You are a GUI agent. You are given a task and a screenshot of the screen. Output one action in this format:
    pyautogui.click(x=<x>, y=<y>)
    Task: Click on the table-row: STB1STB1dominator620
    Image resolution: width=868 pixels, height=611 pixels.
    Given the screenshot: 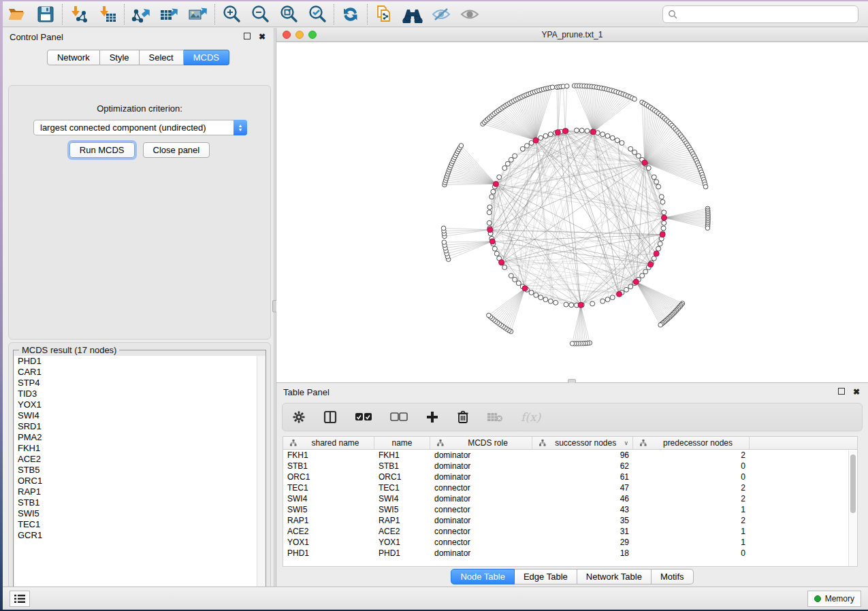 What is the action you would take?
    pyautogui.click(x=570, y=466)
    